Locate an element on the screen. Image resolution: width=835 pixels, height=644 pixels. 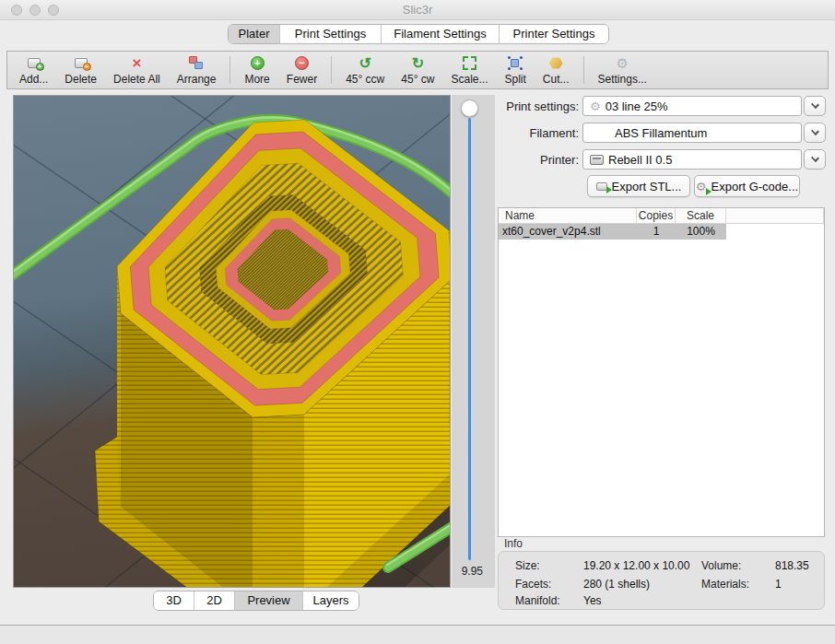
export-stl-icon is located at coordinates (602, 186).